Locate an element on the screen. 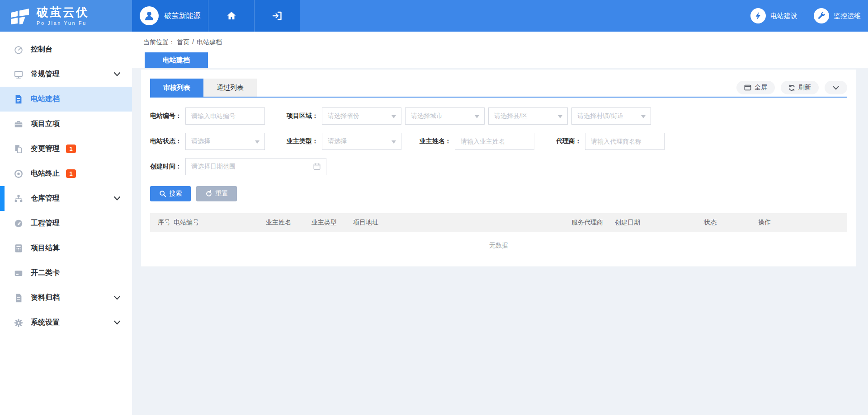 The width and height of the screenshot is (868, 415). date-range-picker: 请选择日期范围 is located at coordinates (256, 167).